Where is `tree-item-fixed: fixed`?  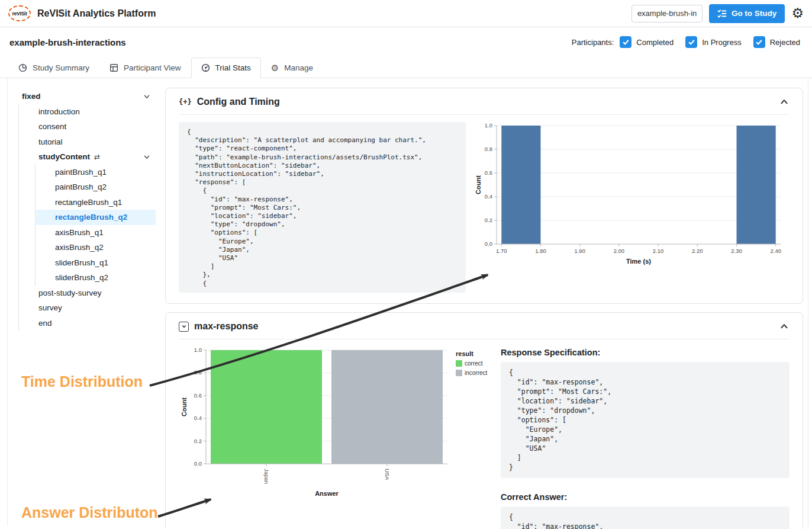 tree-item-fixed: fixed is located at coordinates (85, 97).